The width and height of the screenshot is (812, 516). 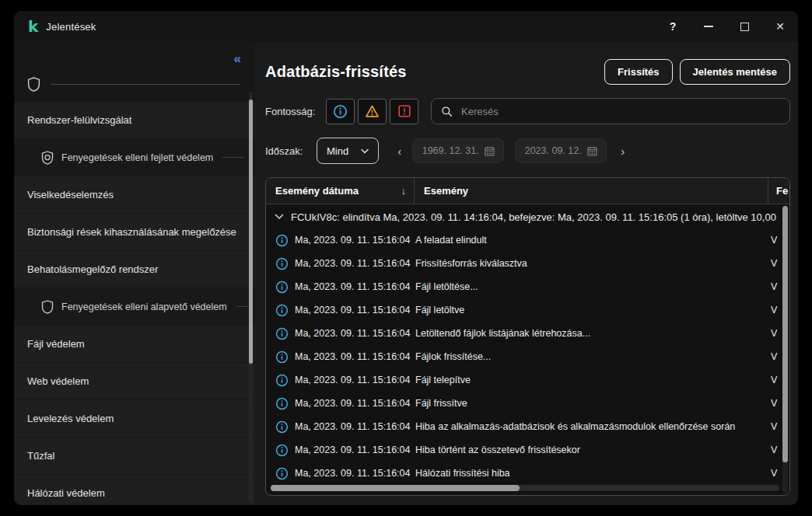 I want to click on help-icon: ?, so click(x=674, y=26).